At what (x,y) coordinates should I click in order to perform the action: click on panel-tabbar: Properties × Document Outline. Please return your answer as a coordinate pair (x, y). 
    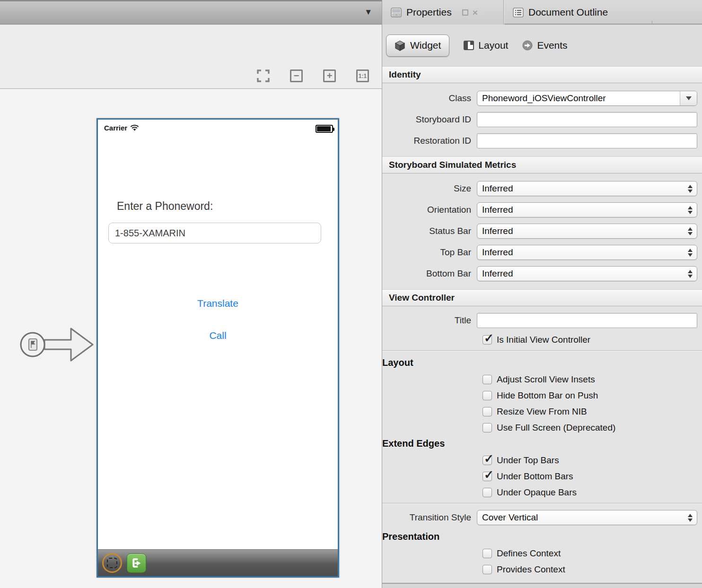
    Looking at the image, I should click on (542, 12).